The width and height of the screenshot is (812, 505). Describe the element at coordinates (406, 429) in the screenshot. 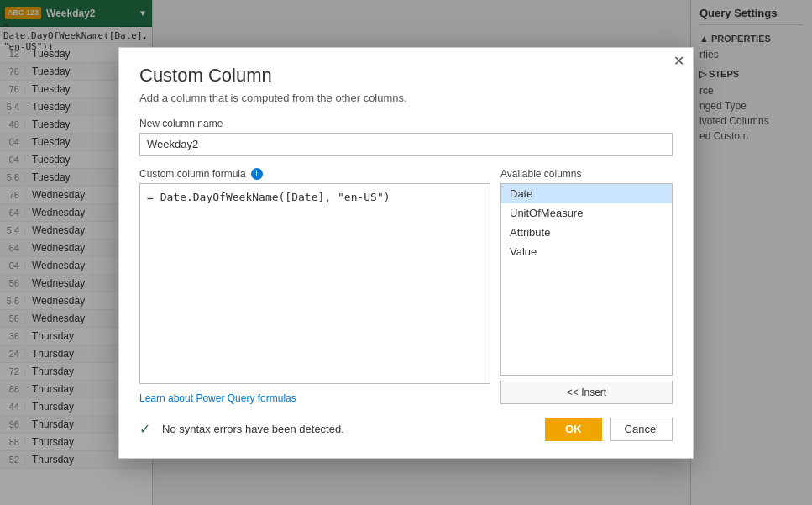

I see `dialog-footer: ✓ No syntax errors have been detected. O…` at that location.